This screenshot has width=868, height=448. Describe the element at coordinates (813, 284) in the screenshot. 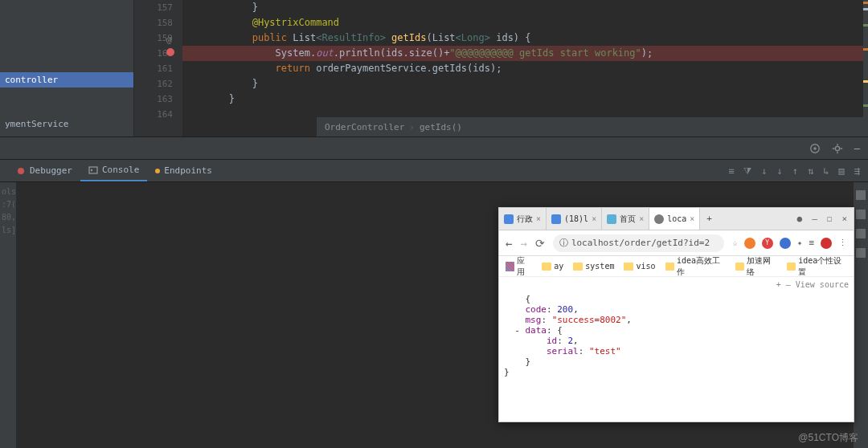

I see `view-source-link: + ‒ View source` at that location.